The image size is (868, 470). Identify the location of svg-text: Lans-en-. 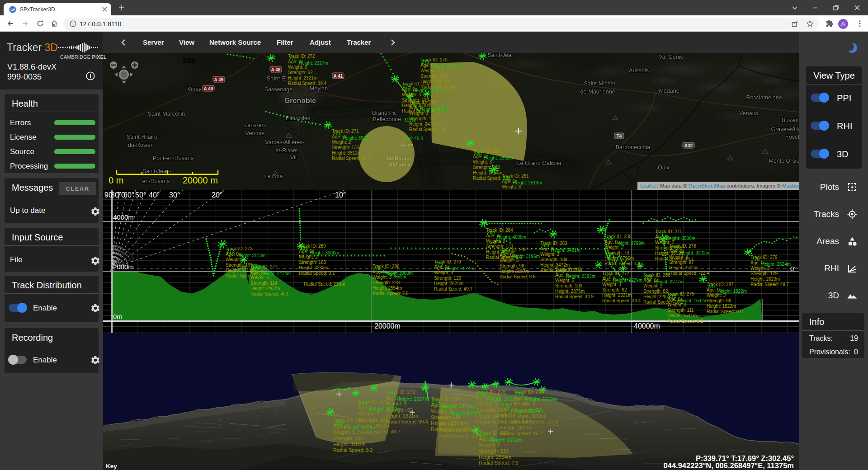
(255, 125).